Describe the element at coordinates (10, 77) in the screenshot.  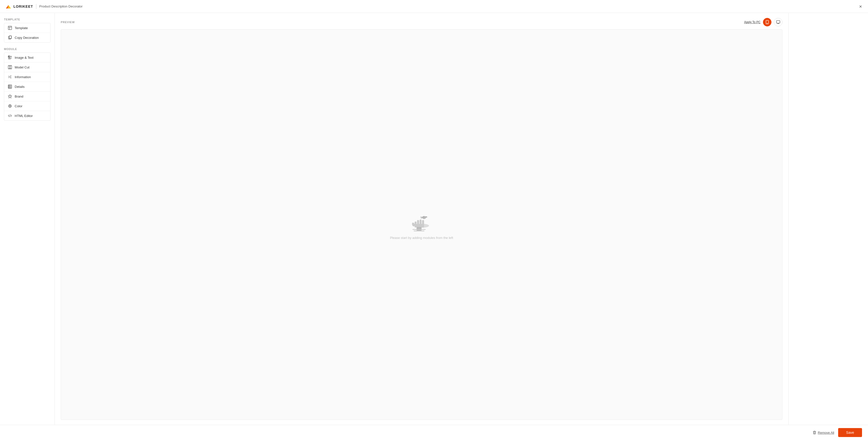
I see `information-icon` at that location.